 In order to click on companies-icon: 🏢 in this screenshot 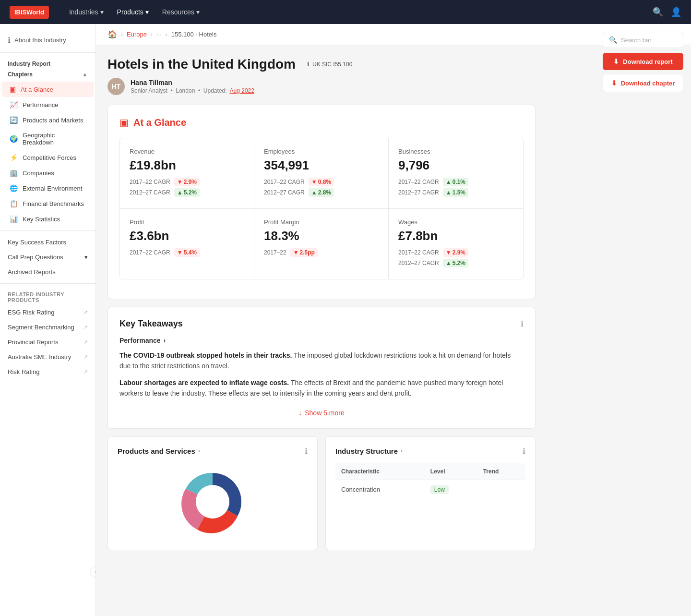, I will do `click(13, 173)`.